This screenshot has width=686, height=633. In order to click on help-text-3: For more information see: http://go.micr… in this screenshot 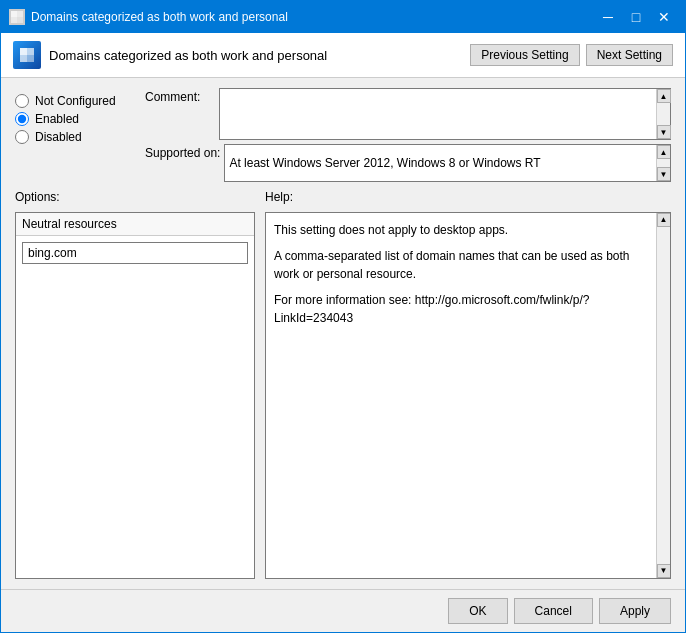, I will do `click(462, 309)`.